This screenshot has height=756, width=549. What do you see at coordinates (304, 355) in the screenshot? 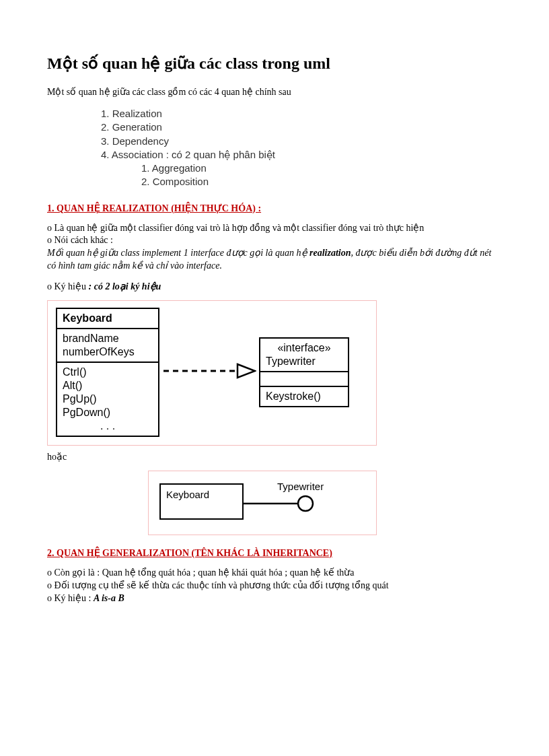
I see `interface-header: «interface» Typewriter` at bounding box center [304, 355].